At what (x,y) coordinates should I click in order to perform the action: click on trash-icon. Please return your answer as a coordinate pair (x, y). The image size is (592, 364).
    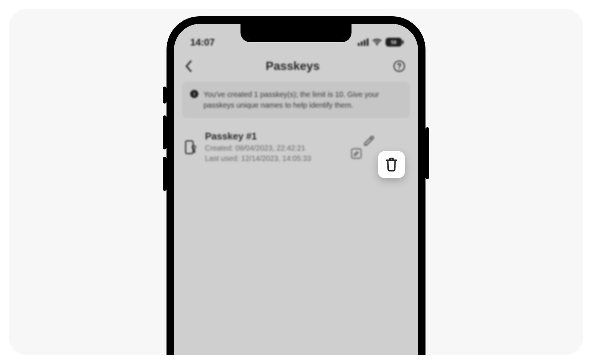
    Looking at the image, I should click on (391, 165).